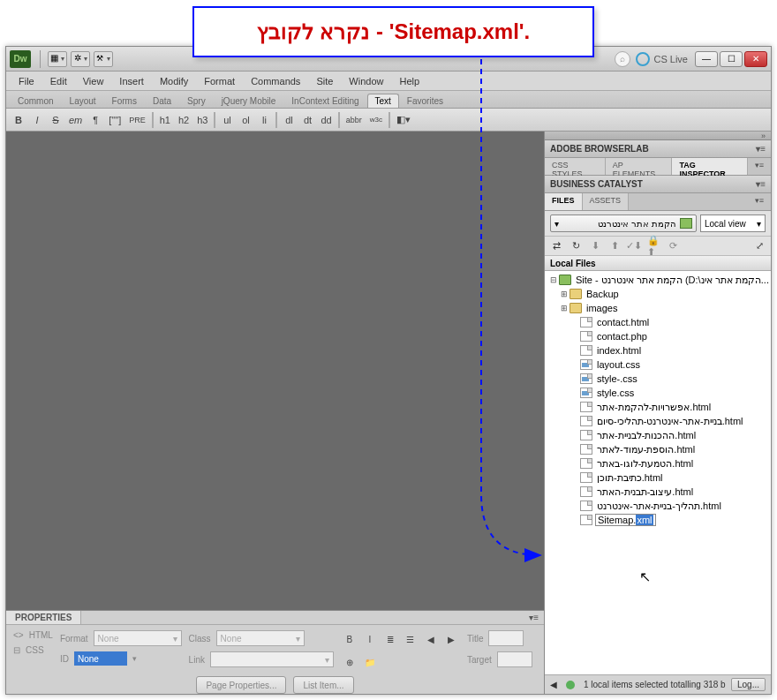 The width and height of the screenshot is (777, 700). I want to click on h2-button: h2, so click(184, 120).